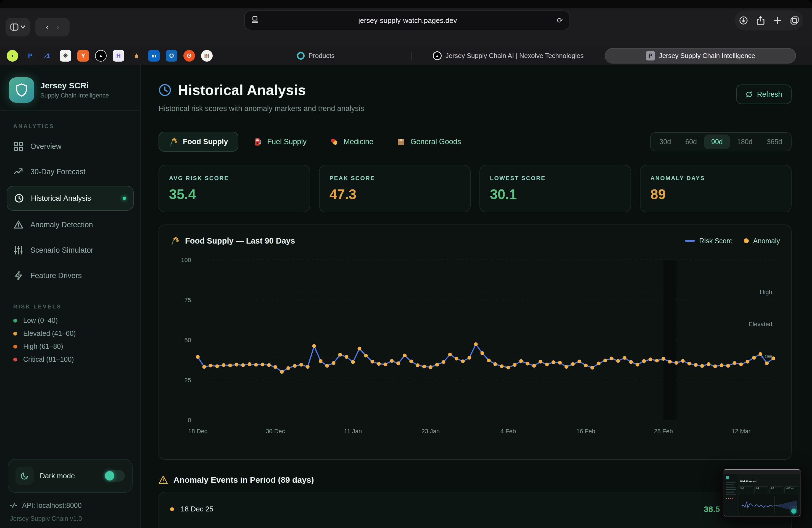 This screenshot has height=528, width=812. What do you see at coordinates (58, 172) in the screenshot?
I see `sidebar-item-label: 30-Day Forecast` at bounding box center [58, 172].